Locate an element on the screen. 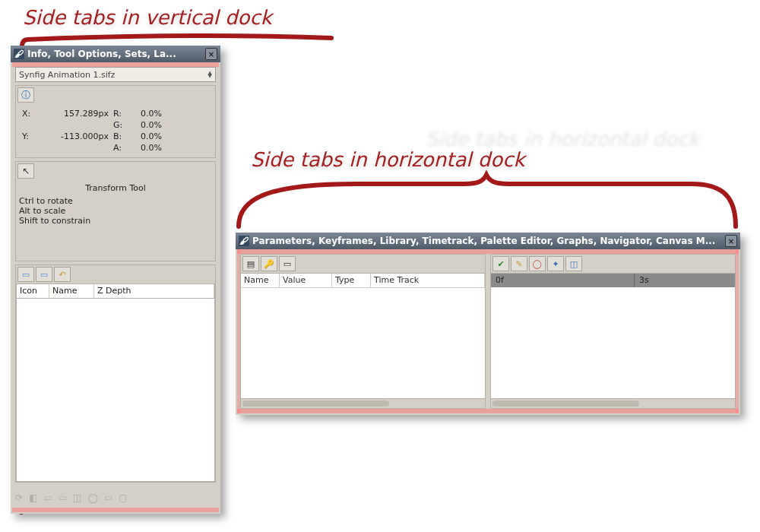 The height and width of the screenshot is (532, 760). tool-hint-alt: Alt to scale is located at coordinates (116, 211).